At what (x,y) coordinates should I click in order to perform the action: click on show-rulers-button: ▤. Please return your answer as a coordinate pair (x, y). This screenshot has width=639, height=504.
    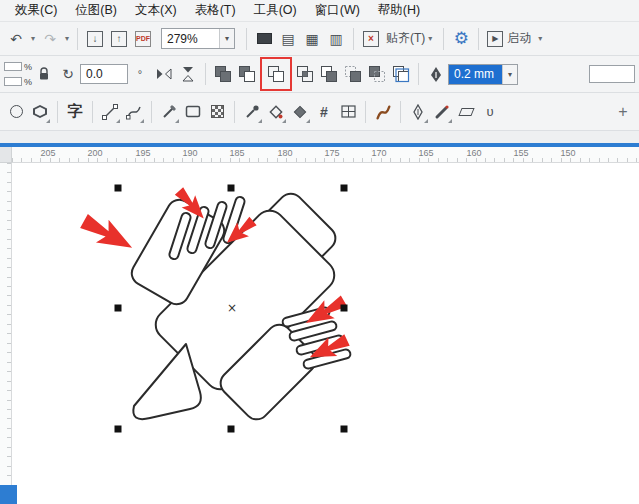
    Looking at the image, I should click on (288, 39).